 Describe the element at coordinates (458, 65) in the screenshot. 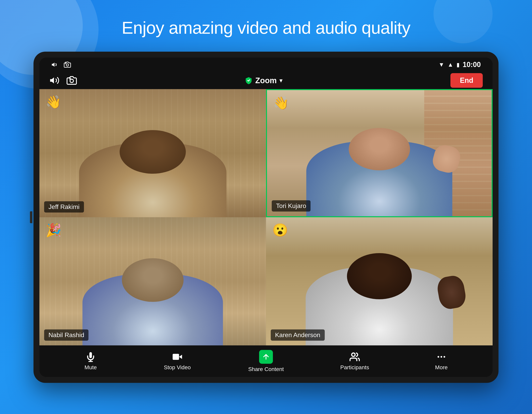

I see `battery-icon: ▮` at that location.